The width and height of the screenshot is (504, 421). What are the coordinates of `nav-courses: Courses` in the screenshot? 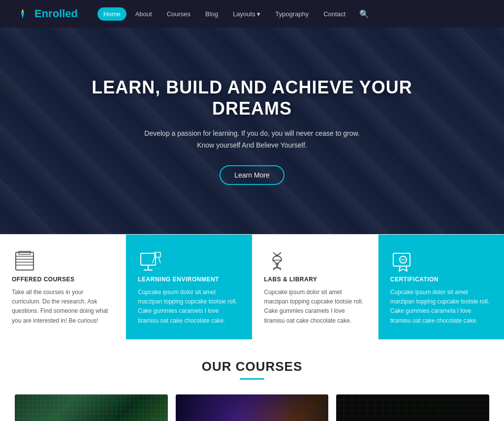 It's located at (179, 14).